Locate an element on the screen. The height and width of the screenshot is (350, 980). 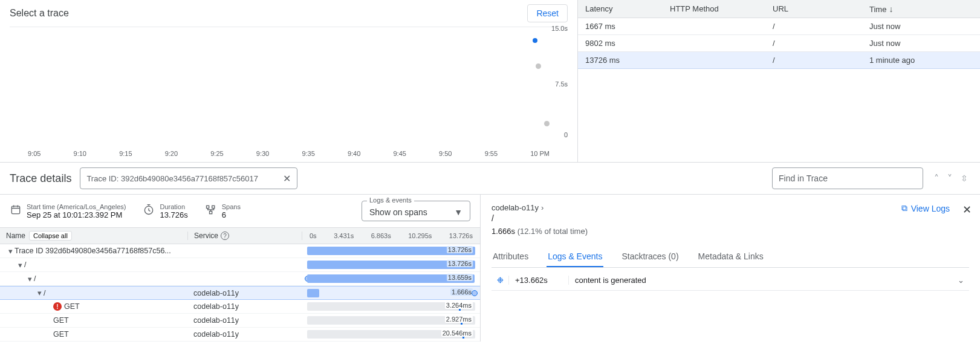
col-url: URL is located at coordinates (821, 8).